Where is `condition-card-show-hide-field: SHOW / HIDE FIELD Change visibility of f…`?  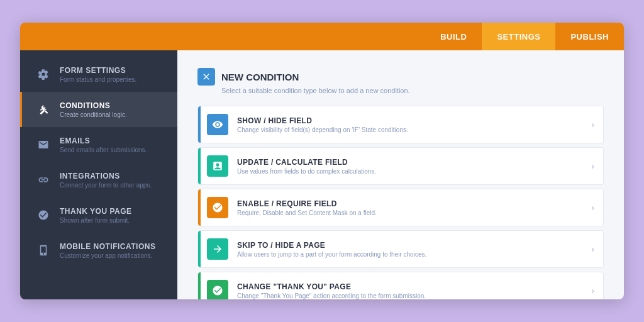 condition-card-show-hide-field: SHOW / HIDE FIELD Change visibility of f… is located at coordinates (401, 125).